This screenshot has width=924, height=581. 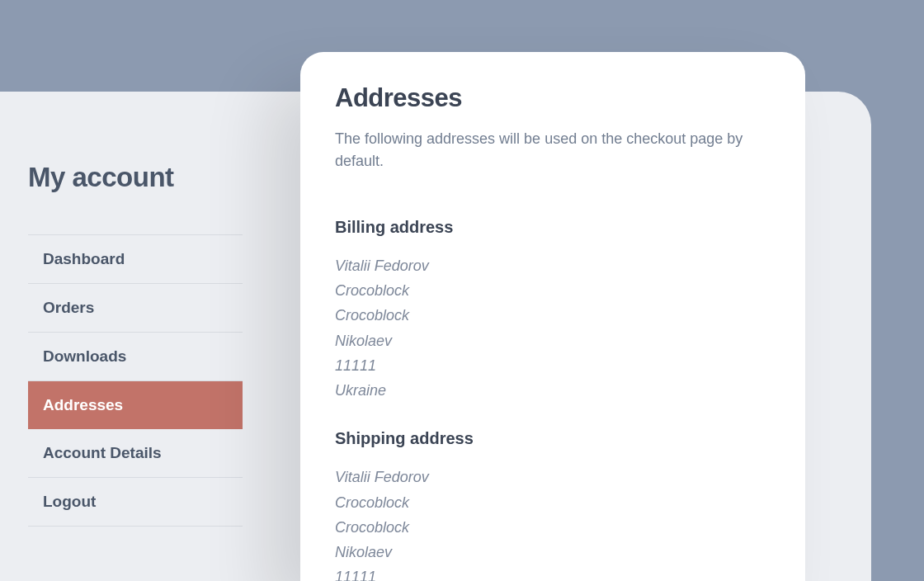 What do you see at coordinates (553, 366) in the screenshot?
I see `billing-address-line: 11111` at bounding box center [553, 366].